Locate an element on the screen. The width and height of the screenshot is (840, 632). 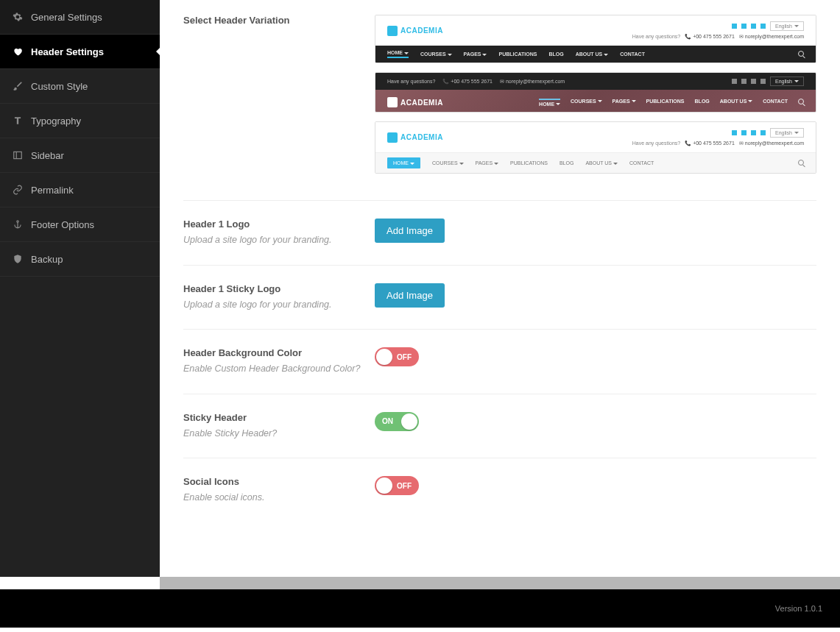
sidebar-item-header-settings: Header Settings is located at coordinates (80, 52).